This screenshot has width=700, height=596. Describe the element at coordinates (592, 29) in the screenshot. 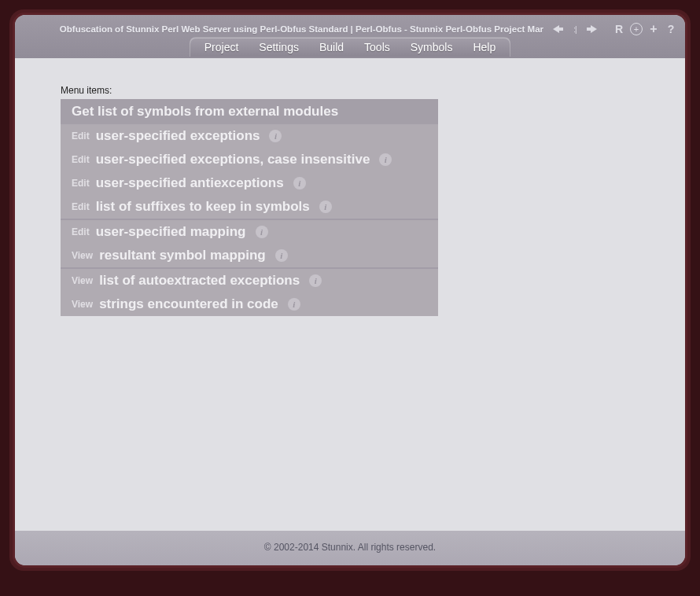

I see `forward-arrow-icon` at that location.